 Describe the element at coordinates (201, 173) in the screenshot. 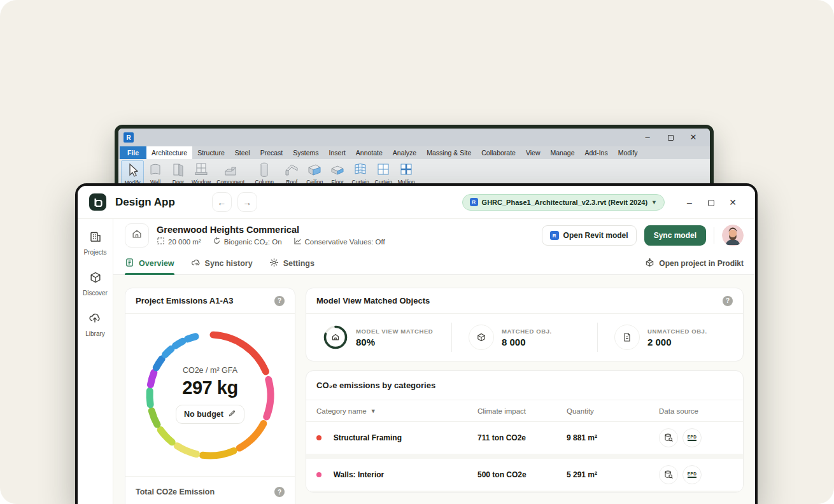

I see `revit-tool-window: Window` at that location.